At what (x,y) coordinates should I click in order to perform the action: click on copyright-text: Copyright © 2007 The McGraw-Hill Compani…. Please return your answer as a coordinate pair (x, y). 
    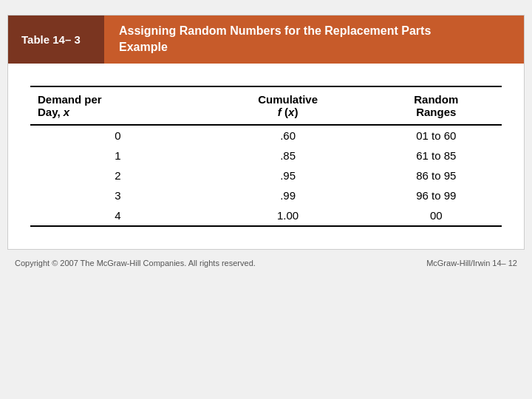
    Looking at the image, I should click on (135, 263).